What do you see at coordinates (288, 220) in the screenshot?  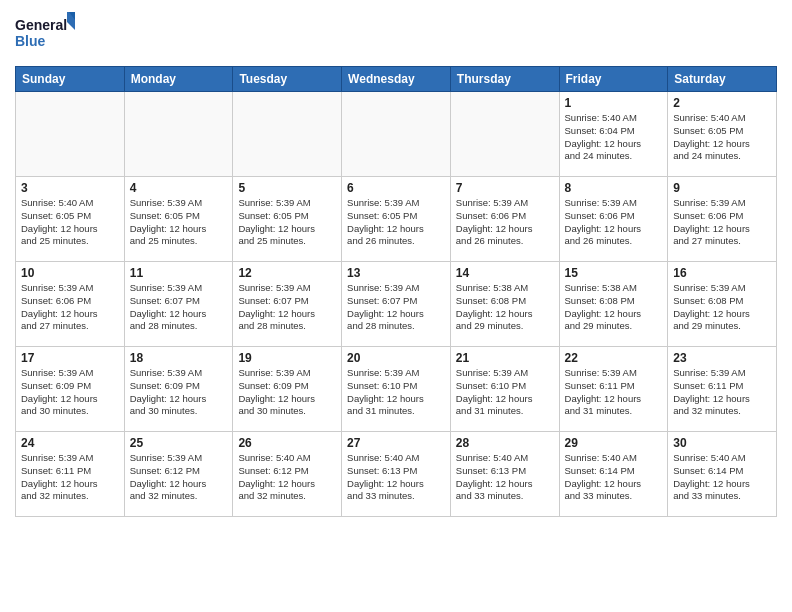 I see `calendar-cell: 5Sunrise: 5:39 AMSunset: 6:05 PMDaylight…` at bounding box center [288, 220].